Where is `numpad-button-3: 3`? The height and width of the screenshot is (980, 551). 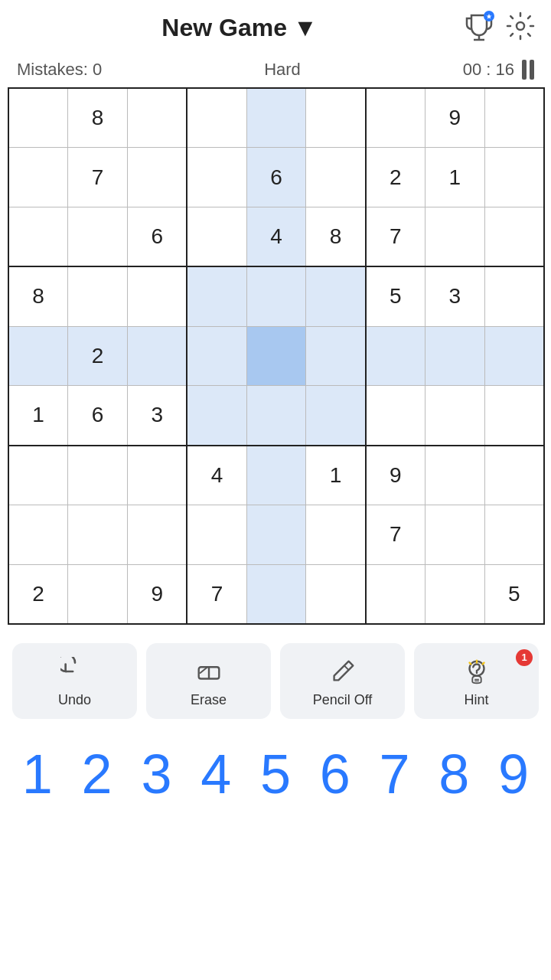 numpad-button-3: 3 is located at coordinates (156, 774).